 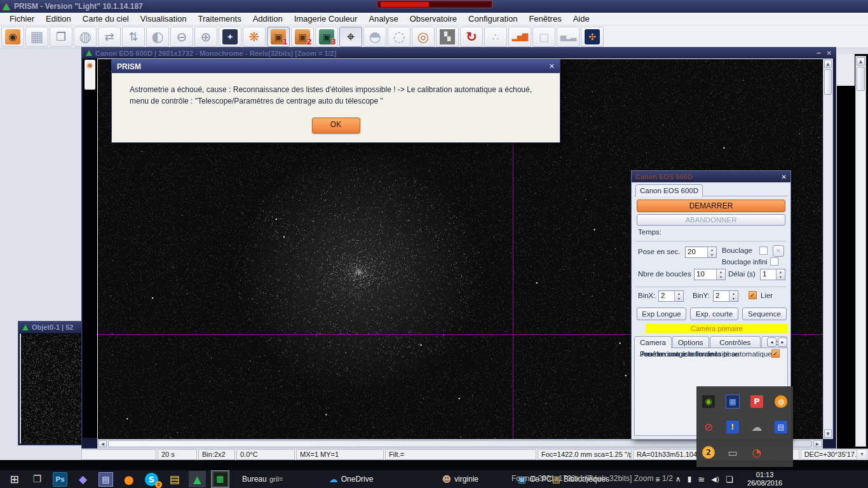 What do you see at coordinates (828, 249) in the screenshot?
I see `vertical-scrollbar: ▲ ▼` at bounding box center [828, 249].